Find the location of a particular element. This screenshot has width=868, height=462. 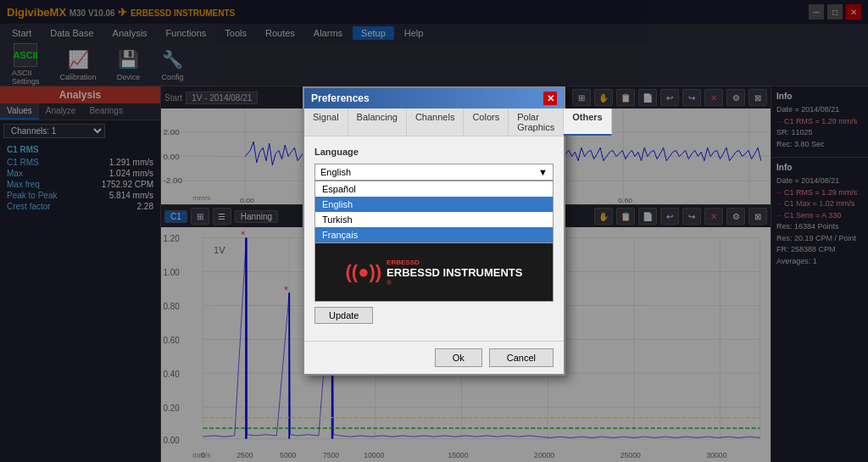

logo-inner: ((●)) ERBESSD ERBESSD INSTRUMENTS ® is located at coordinates (434, 273).